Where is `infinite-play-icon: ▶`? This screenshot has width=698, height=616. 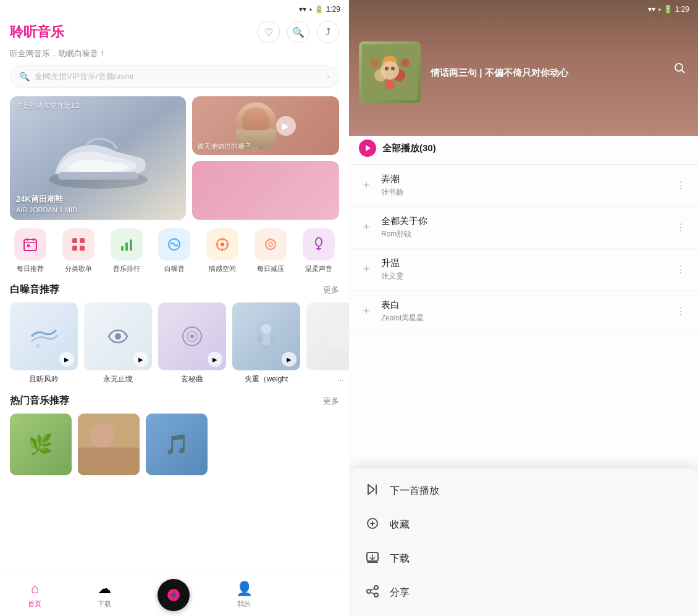 infinite-play-icon: ▶ is located at coordinates (141, 359).